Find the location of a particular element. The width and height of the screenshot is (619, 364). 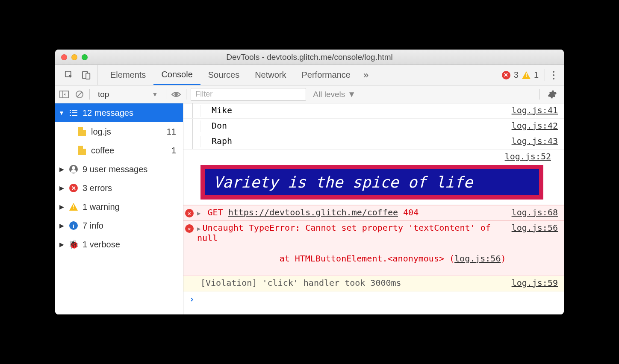

log-row-typeerror: ✕ ▶Uncaught TypeError: Cannot set proper… is located at coordinates (374, 248).